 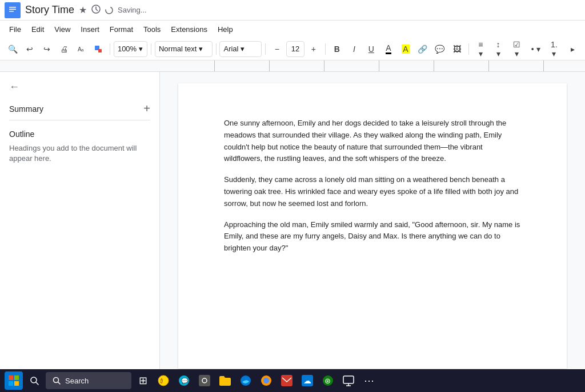 What do you see at coordinates (126, 10) in the screenshot?
I see `saving-status: Saving...` at bounding box center [126, 10].